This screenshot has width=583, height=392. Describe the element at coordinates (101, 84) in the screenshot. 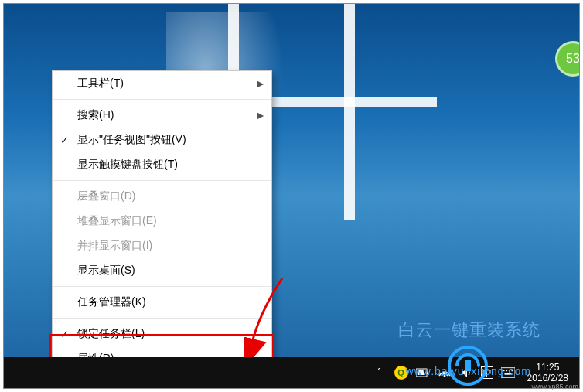

I see `menu-label: 工具栏(T)` at that location.